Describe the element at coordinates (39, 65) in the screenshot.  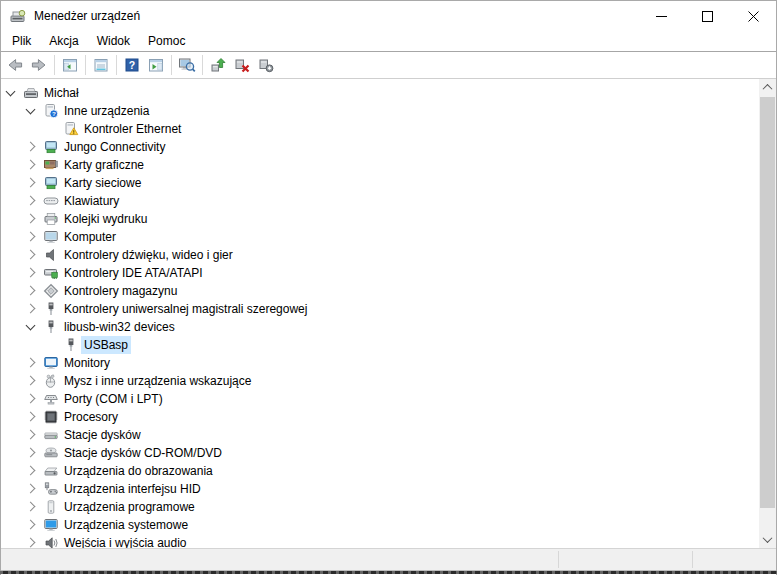
I see `forward-button` at that location.